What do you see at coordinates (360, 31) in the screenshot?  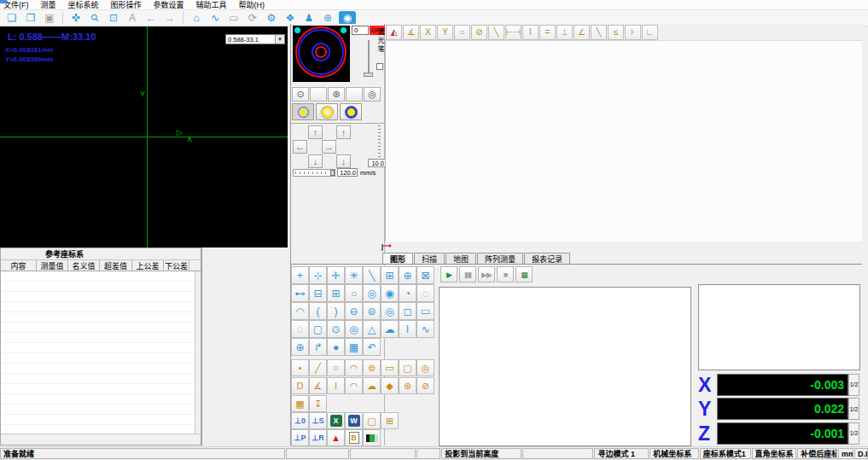 I see `laser-power-input` at bounding box center [360, 31].